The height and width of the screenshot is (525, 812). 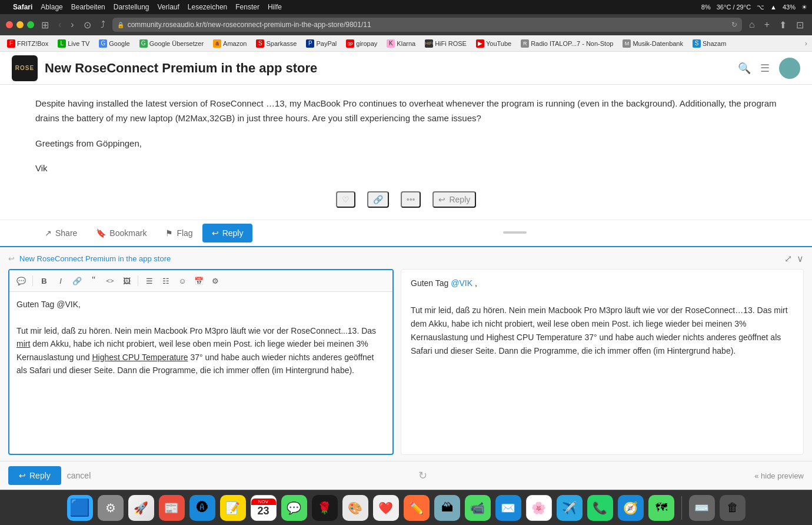 I want to click on expand-icon: ⤢, so click(x=788, y=259).